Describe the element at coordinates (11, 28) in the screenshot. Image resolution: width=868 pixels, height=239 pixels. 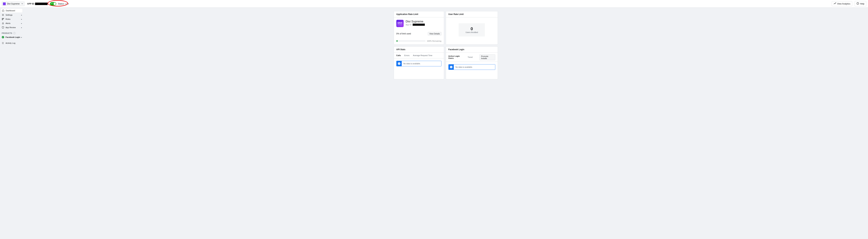
I see `sidebar-item-label: App Review` at that location.